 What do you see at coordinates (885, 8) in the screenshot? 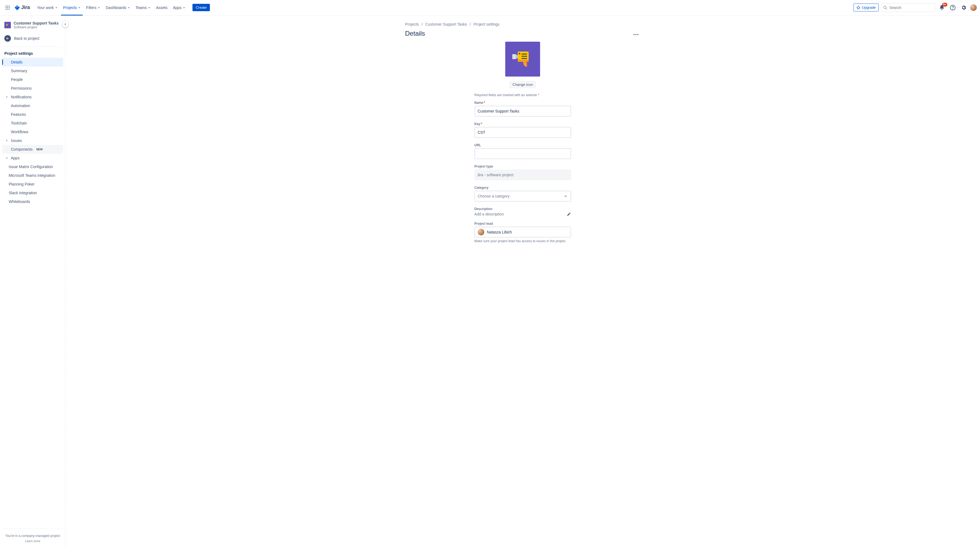
I see `search-icon` at bounding box center [885, 8].